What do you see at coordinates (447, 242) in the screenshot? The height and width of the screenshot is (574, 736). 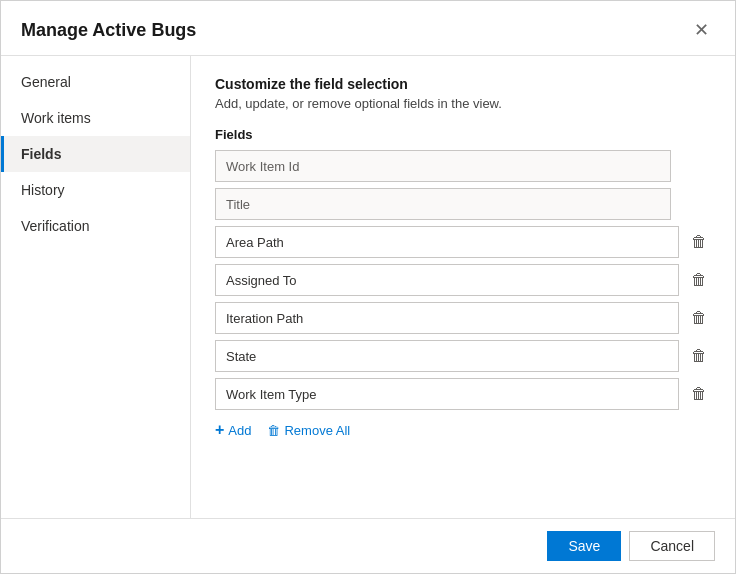 I see `field-input-area-path` at bounding box center [447, 242].